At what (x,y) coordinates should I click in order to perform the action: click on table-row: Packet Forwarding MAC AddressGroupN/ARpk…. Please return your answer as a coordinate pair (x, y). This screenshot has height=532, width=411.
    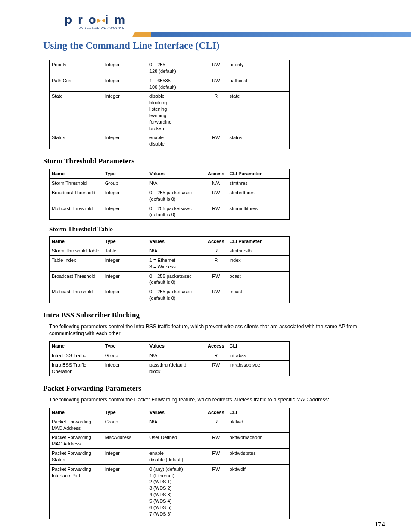
    Looking at the image, I should click on (170, 425).